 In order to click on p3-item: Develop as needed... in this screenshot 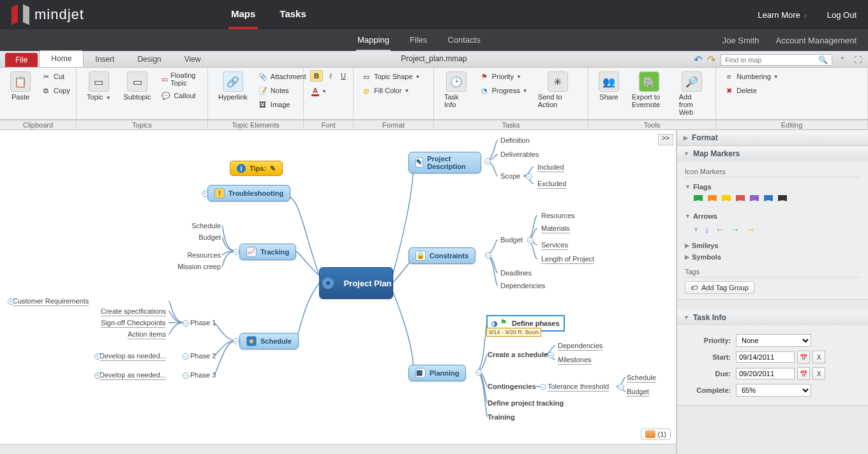, I will do `click(133, 376)`.